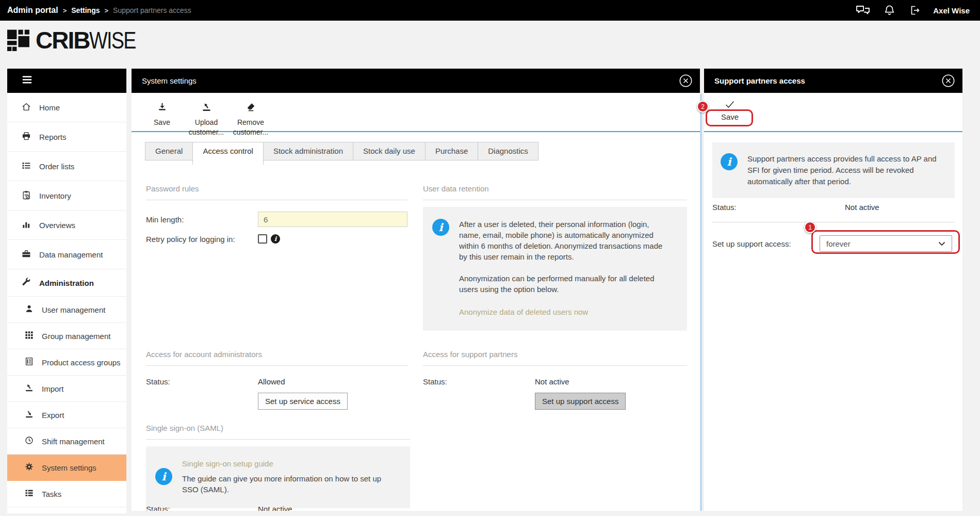 This screenshot has width=980, height=516. I want to click on retry-policy-checkbox, so click(263, 239).